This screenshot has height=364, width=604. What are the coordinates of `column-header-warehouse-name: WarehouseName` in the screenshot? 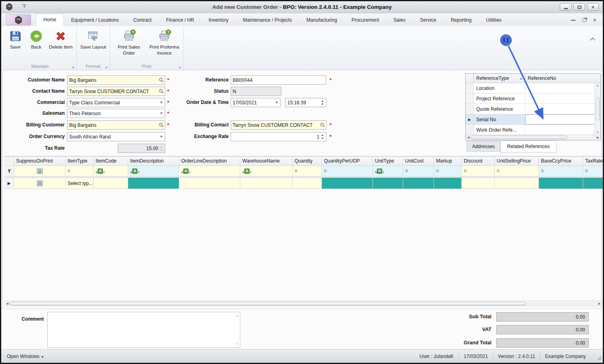 It's located at (266, 161).